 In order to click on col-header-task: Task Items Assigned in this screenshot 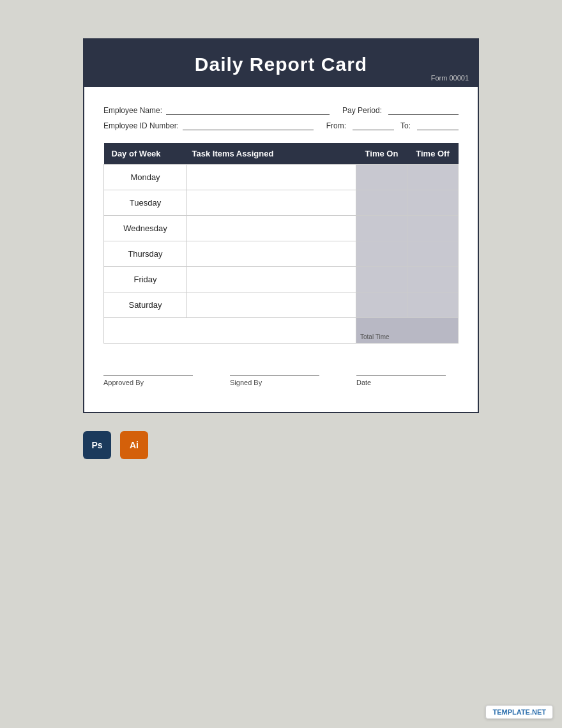, I will do `click(272, 154)`.